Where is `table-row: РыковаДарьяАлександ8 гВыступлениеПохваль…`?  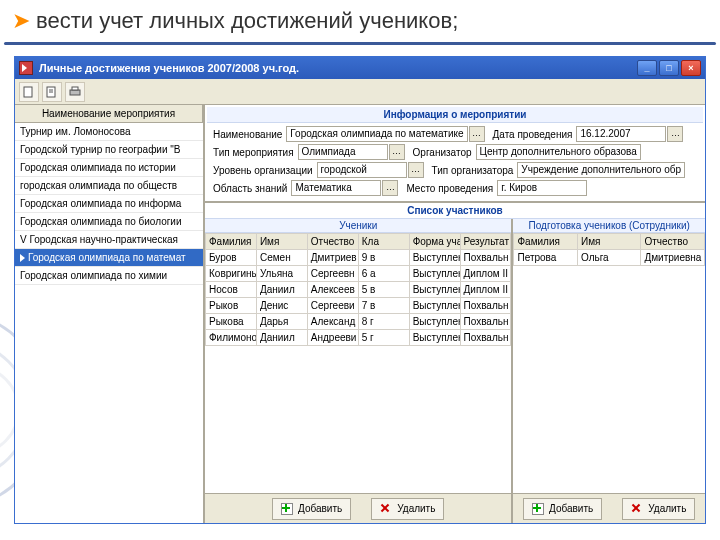
table-row: РыковаДарьяАлександ8 гВыступлениеПохваль… is located at coordinates (358, 322).